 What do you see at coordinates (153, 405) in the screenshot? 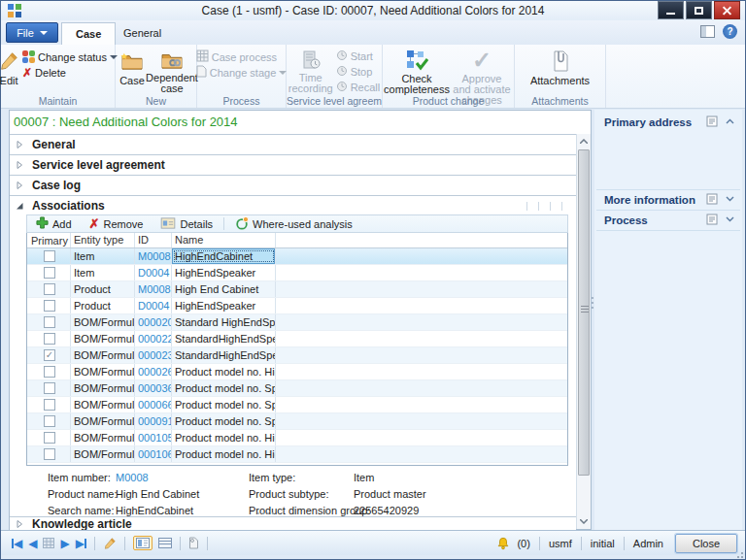
I see `id-cell: 000066` at bounding box center [153, 405].